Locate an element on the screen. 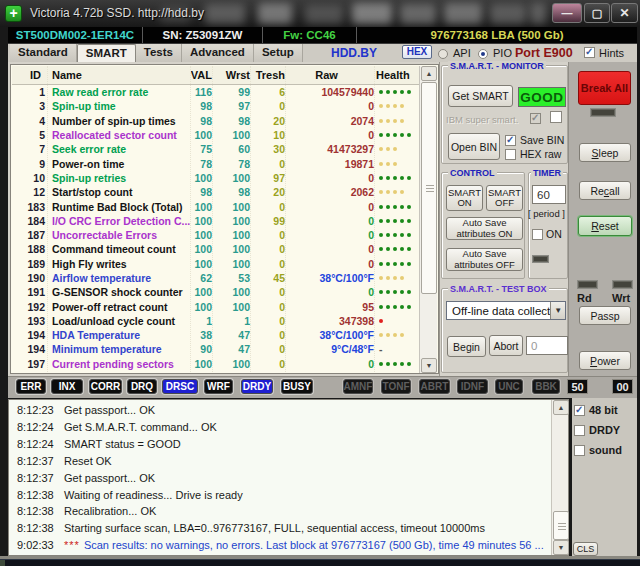 The image size is (640, 566). test-select: Off-line data collect ▼ is located at coordinates (506, 310).